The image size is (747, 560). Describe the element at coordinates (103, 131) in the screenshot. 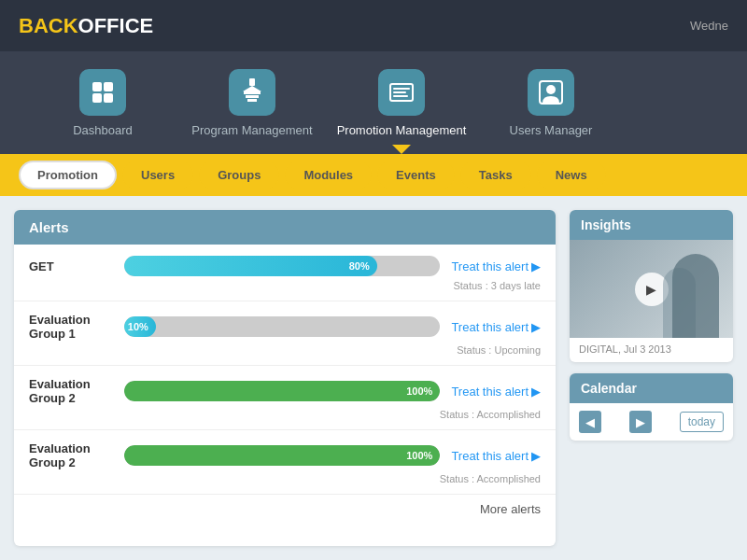

I see `nav-label-dashboard: Dashboard` at that location.